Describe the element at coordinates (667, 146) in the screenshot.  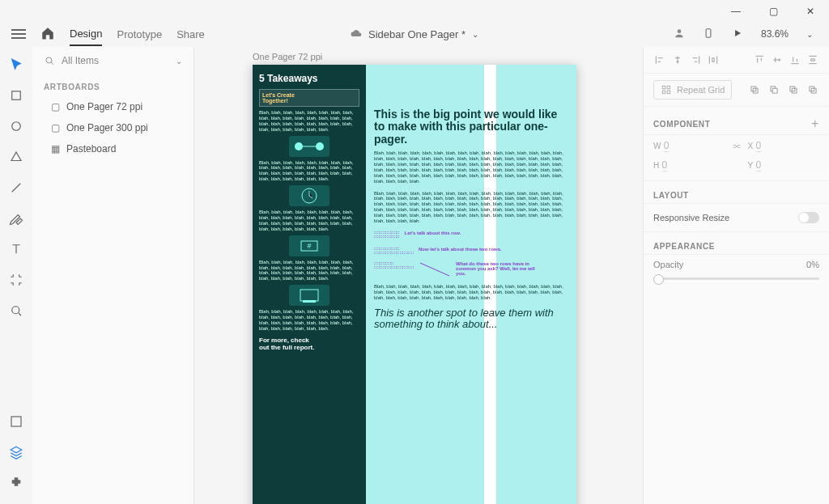
I see `width-value: 0` at that location.